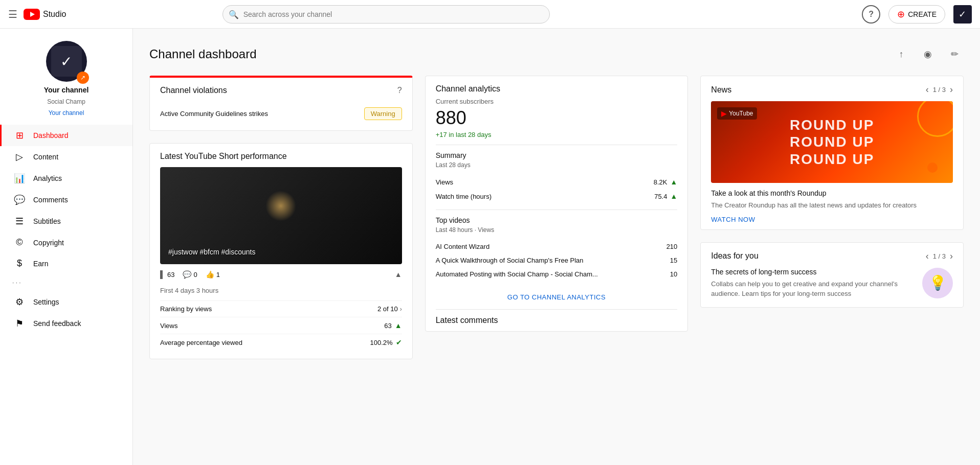 Image resolution: width=980 pixels, height=465 pixels. I want to click on sidebar-item-dashboard: ⊞ Dashboard, so click(66, 135).